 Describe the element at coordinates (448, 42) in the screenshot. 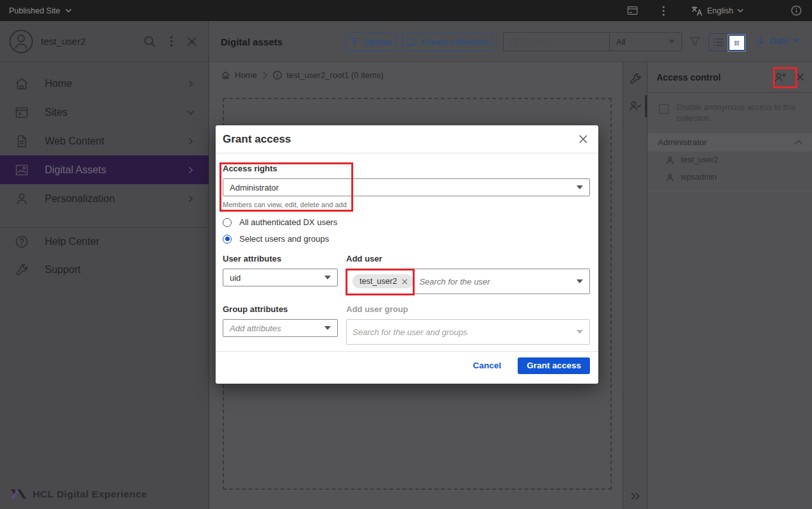

I see `create-collection-button: Create collection` at that location.